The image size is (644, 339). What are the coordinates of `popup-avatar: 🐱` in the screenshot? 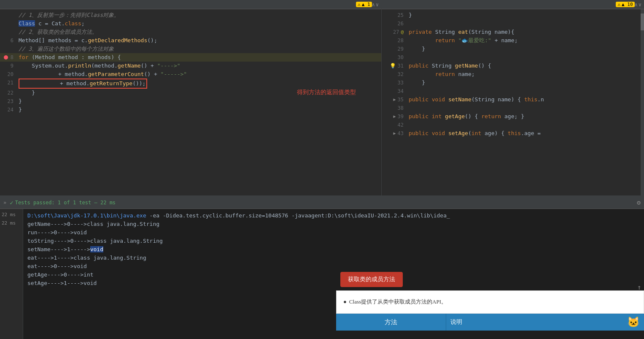 It's located at (633, 322).